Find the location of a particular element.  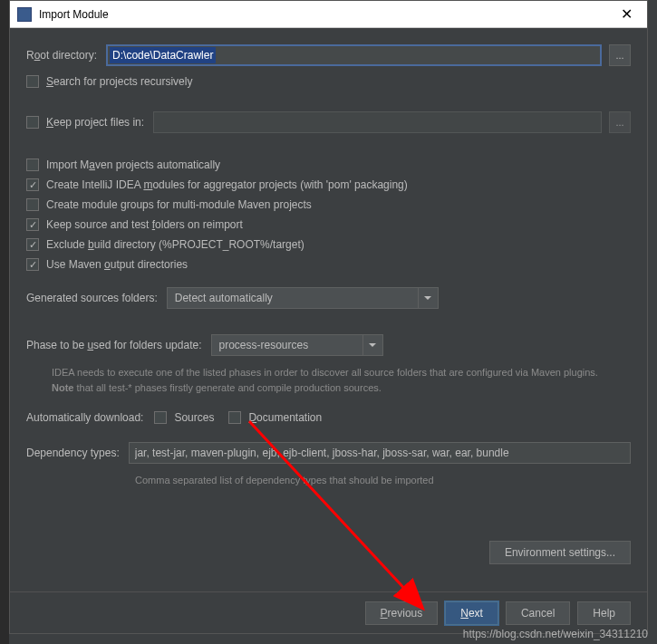

cancel-button: Cancel is located at coordinates (538, 613).